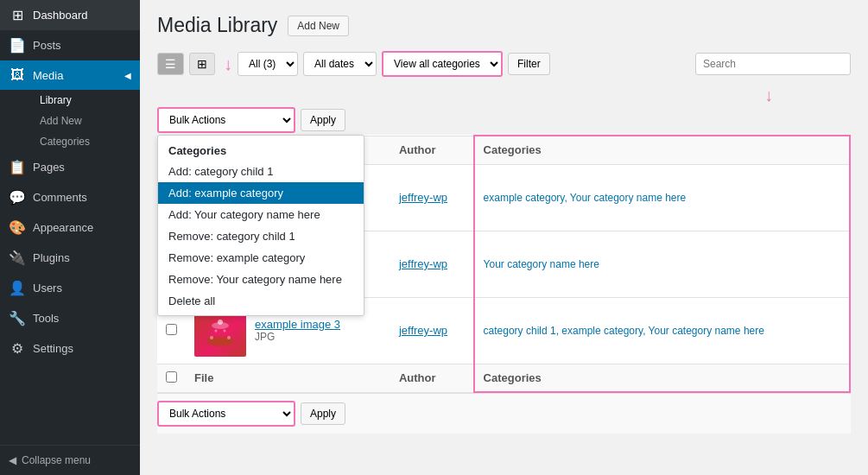  Describe the element at coordinates (261, 171) in the screenshot. I see `dropdown-item-add-cat-child1: Add: category child 1` at that location.